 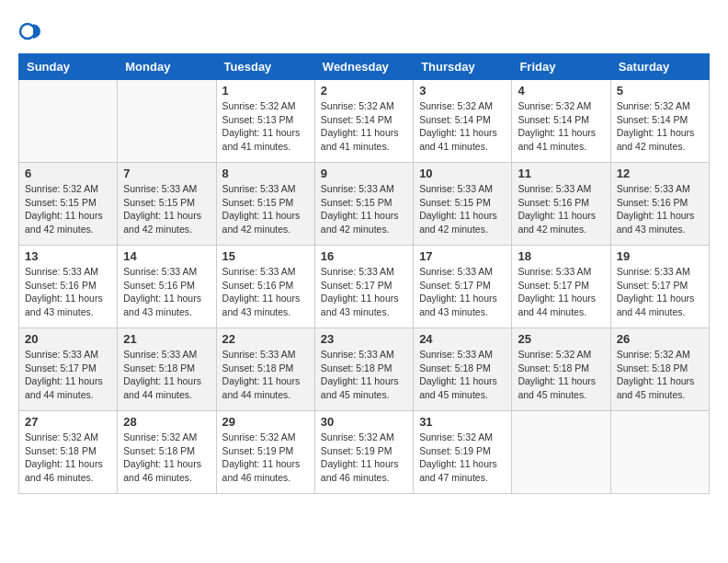 What do you see at coordinates (463, 370) in the screenshot?
I see `calendar-cell: 24Sunrise: 5:33 AM Sunset: 5:18 PM Dayli…` at bounding box center [463, 370].